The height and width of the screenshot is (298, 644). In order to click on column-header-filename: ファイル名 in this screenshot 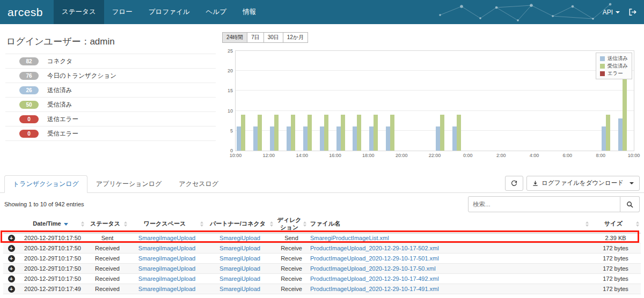, I will do `click(449, 224)`.